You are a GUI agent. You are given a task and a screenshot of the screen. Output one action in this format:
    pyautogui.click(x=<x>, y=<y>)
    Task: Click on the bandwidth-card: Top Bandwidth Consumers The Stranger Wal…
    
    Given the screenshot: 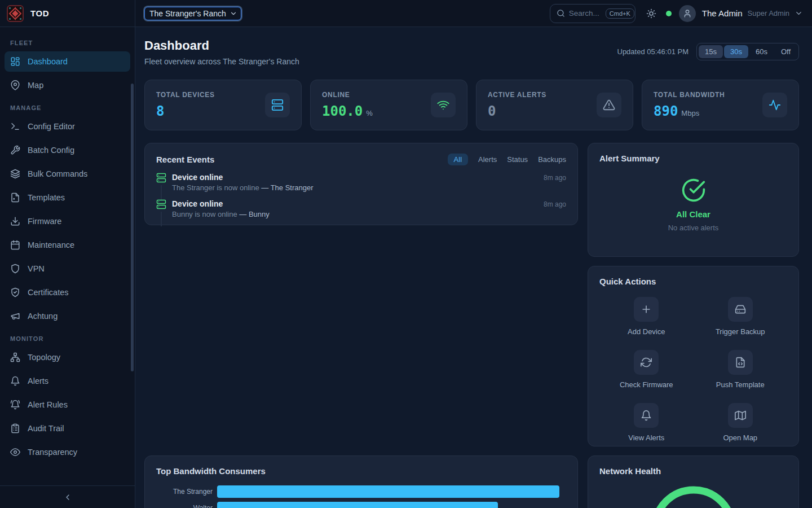 What is the action you would take?
    pyautogui.click(x=361, y=482)
    